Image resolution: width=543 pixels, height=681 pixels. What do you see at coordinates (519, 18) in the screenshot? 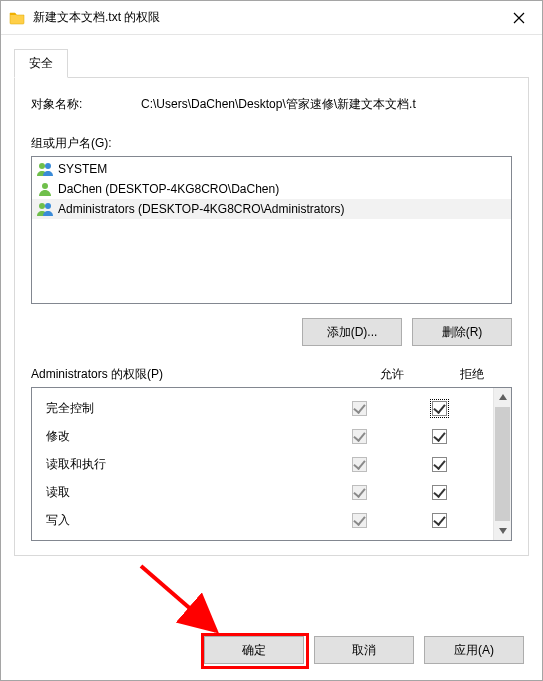
I see `close-button` at bounding box center [519, 18].